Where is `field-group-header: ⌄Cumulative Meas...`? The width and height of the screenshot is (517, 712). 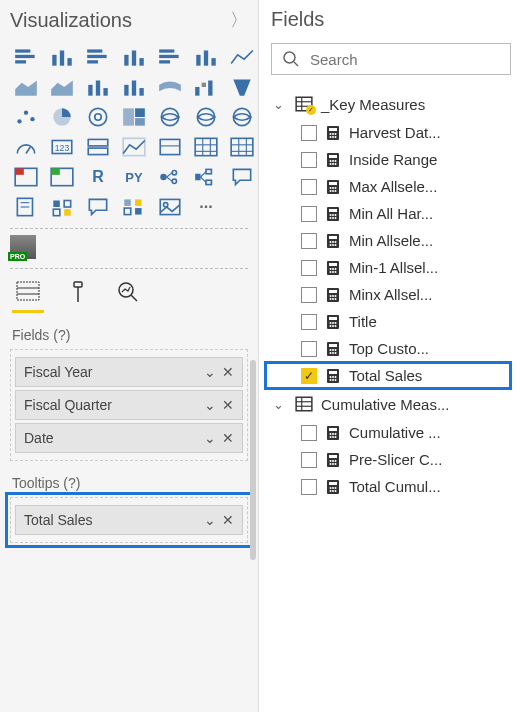
field-group-header: ⌄Cumulative Meas... is located at coordinates (391, 404).